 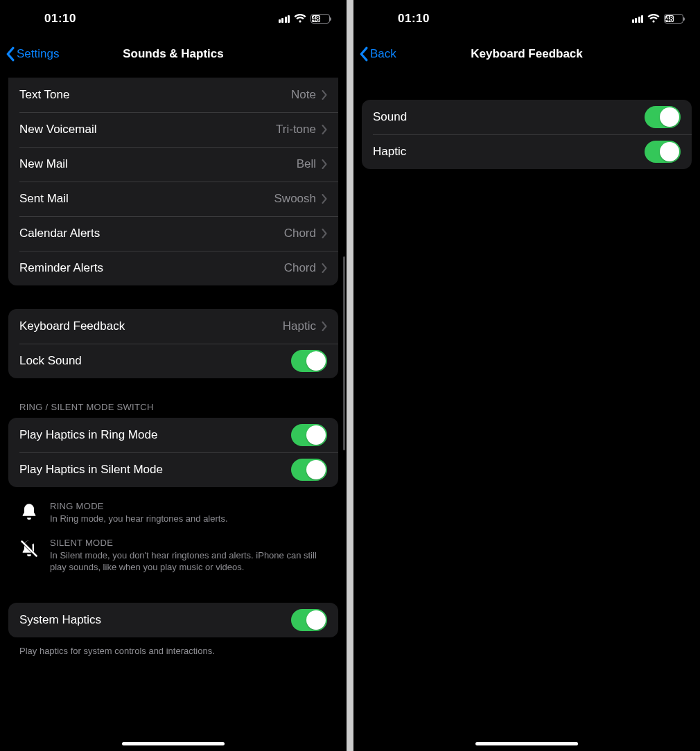 What do you see at coordinates (173, 452) in the screenshot?
I see `ring-silent-group: Play Haptics in Ring Mode Play Haptics i…` at bounding box center [173, 452].